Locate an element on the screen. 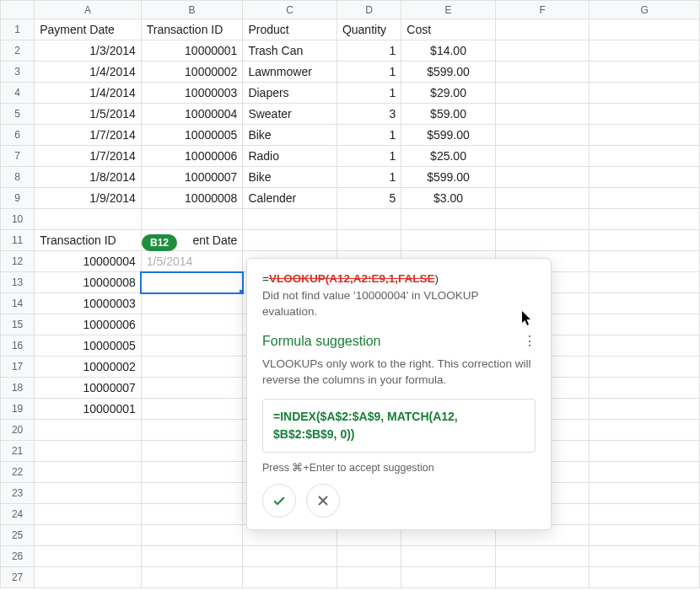 The image size is (700, 590). cell-G20 is located at coordinates (644, 430).